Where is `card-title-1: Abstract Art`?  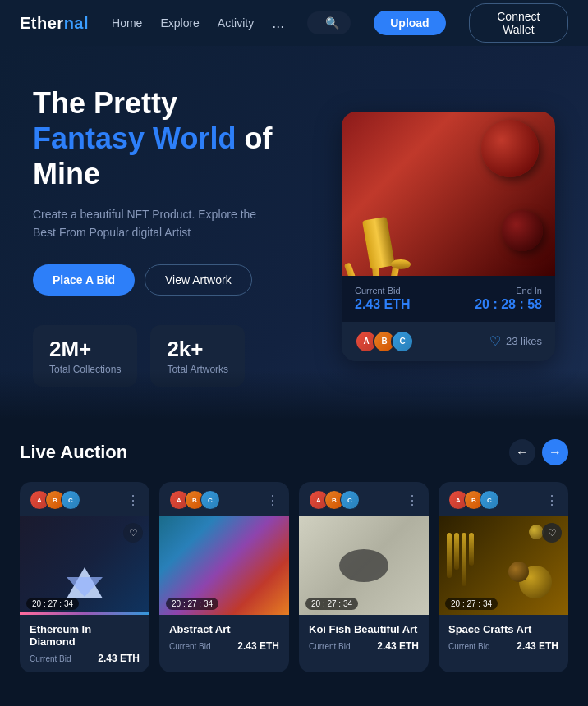 card-title-1: Abstract Art is located at coordinates (224, 629).